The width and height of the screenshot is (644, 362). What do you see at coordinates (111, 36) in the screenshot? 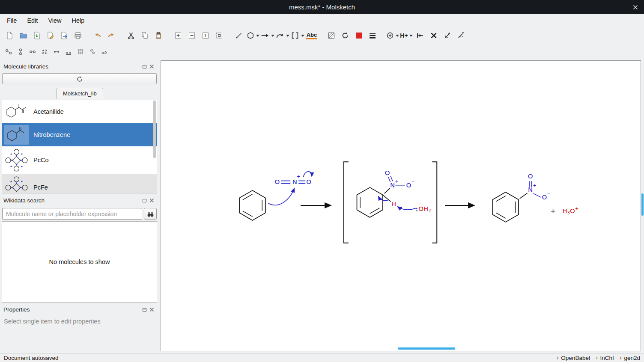
I see `redo-button` at bounding box center [111, 36].